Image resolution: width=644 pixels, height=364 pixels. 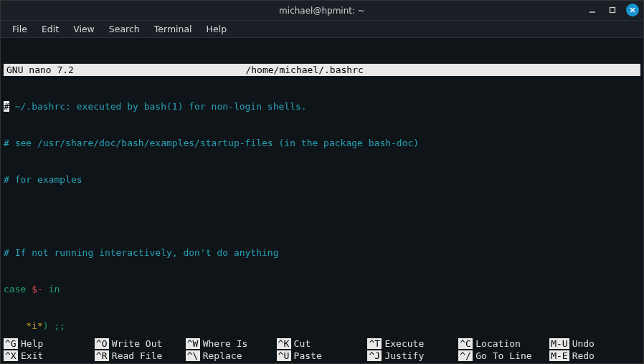 I want to click on shortcut-redo: M-ERedo, so click(x=595, y=355).